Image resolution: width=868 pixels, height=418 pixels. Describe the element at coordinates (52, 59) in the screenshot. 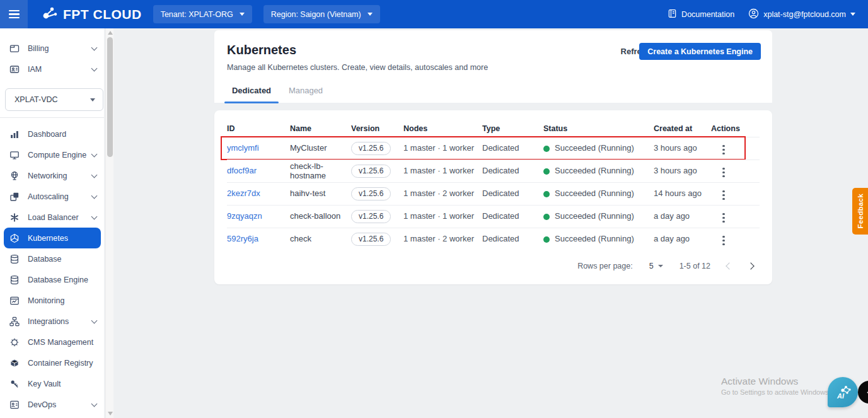

I see `sidebar-nav-top: BillingIAM` at that location.